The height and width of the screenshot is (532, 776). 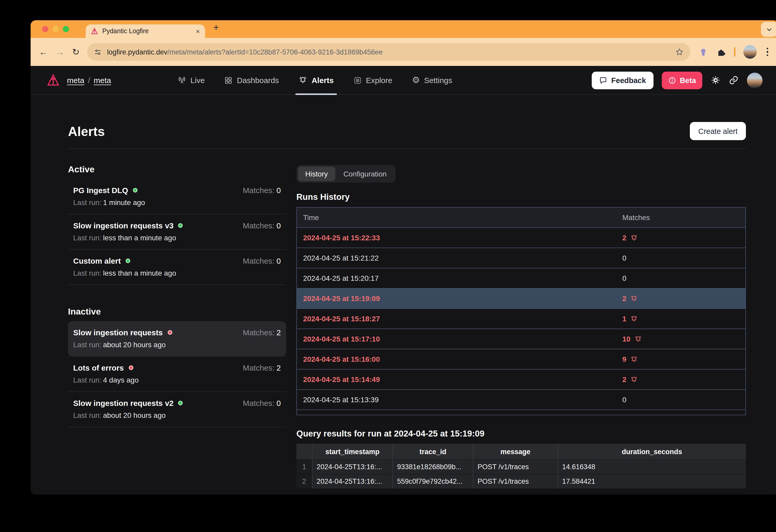 What do you see at coordinates (315, 80) in the screenshot?
I see `main-nav: Live Dashboards Alerts` at bounding box center [315, 80].